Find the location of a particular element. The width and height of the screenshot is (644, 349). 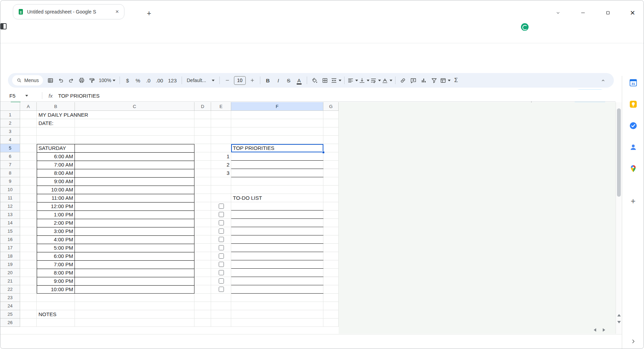

cell-B13: 1:00 PM is located at coordinates (56, 215).